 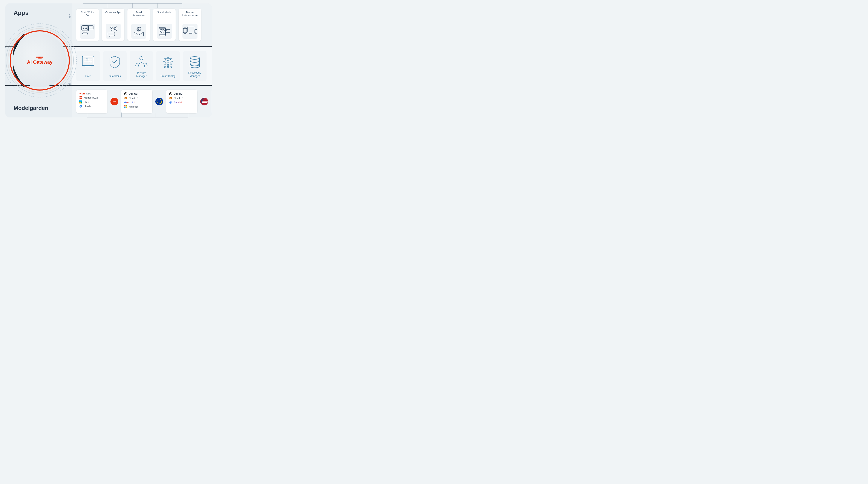 What do you see at coordinates (142, 60) in the screenshot?
I see `right-panel: Chat / Voice Bot` at bounding box center [142, 60].